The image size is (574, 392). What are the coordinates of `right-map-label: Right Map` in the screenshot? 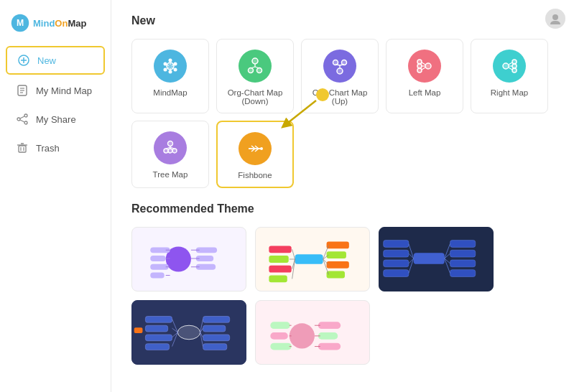 It's located at (509, 93).